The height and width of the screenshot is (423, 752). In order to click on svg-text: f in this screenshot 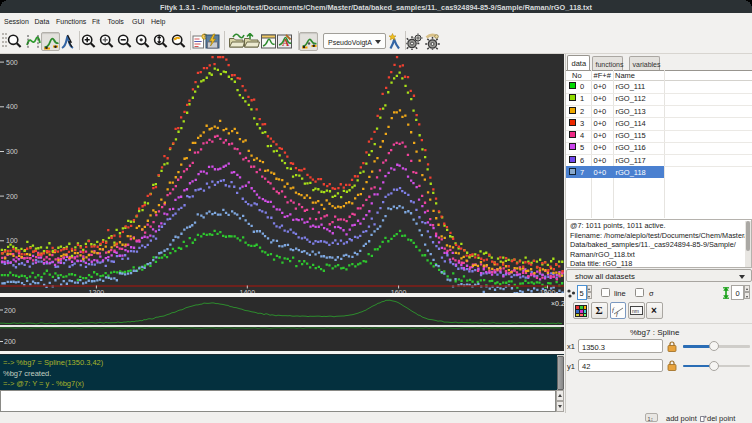, I will do `click(614, 310)`.